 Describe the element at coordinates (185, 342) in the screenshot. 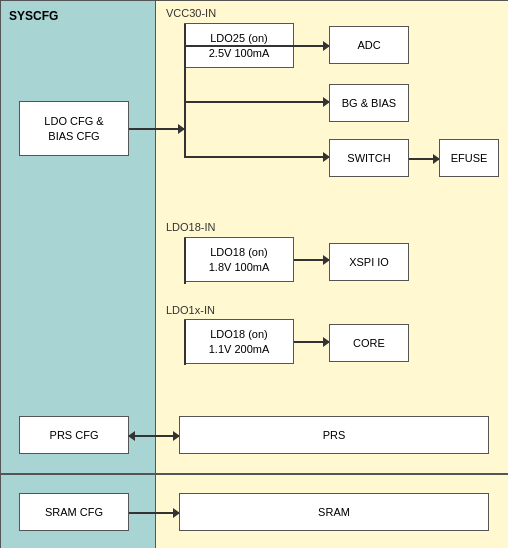

I see `vline-ldo1x` at that location.